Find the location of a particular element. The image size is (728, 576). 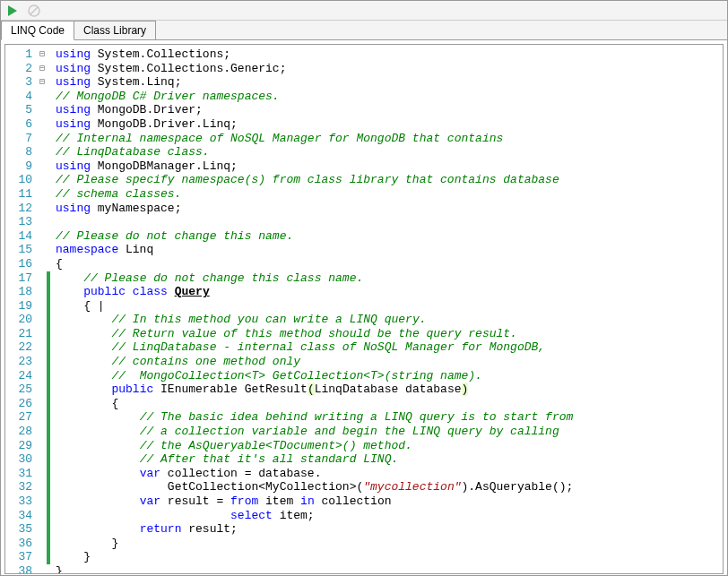

line-number: 3 is located at coordinates (20, 82).